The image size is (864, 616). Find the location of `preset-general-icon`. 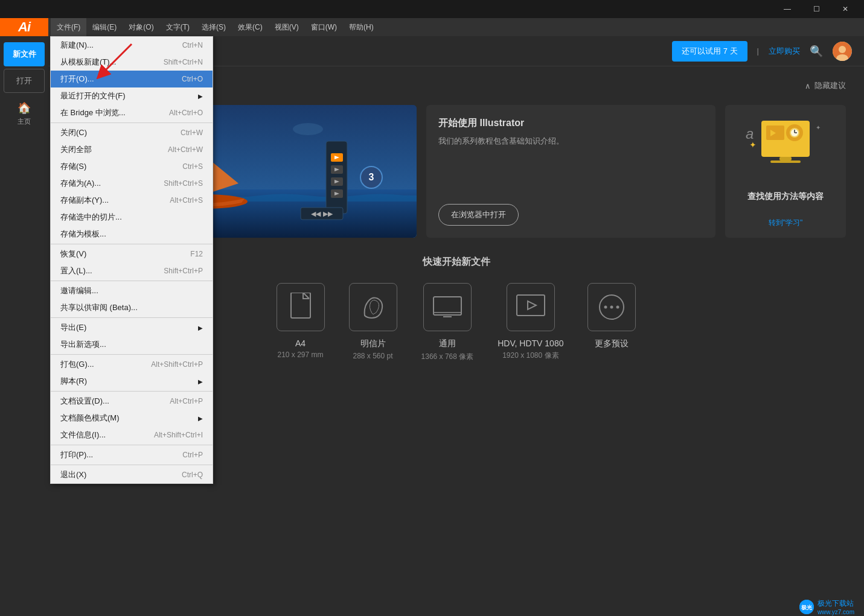

preset-general-icon is located at coordinates (447, 307).